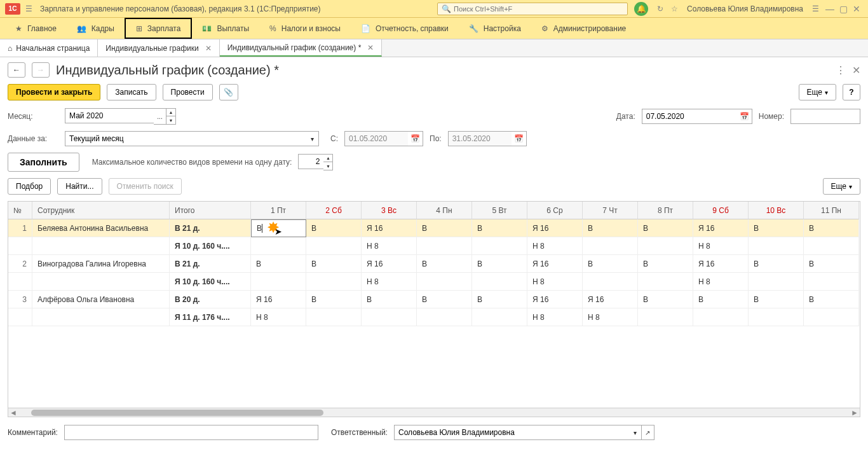  Describe the element at coordinates (54, 92) in the screenshot. I see `post-and-close-button: Провести и закрыть` at that location.